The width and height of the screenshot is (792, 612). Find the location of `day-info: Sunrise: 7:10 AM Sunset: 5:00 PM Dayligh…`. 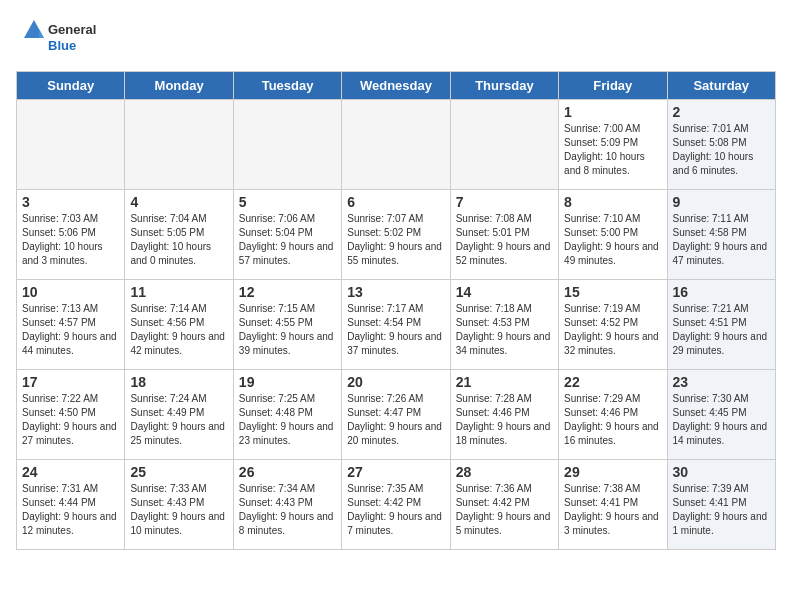

day-info: Sunrise: 7:10 AM Sunset: 5:00 PM Dayligh… is located at coordinates (612, 240).